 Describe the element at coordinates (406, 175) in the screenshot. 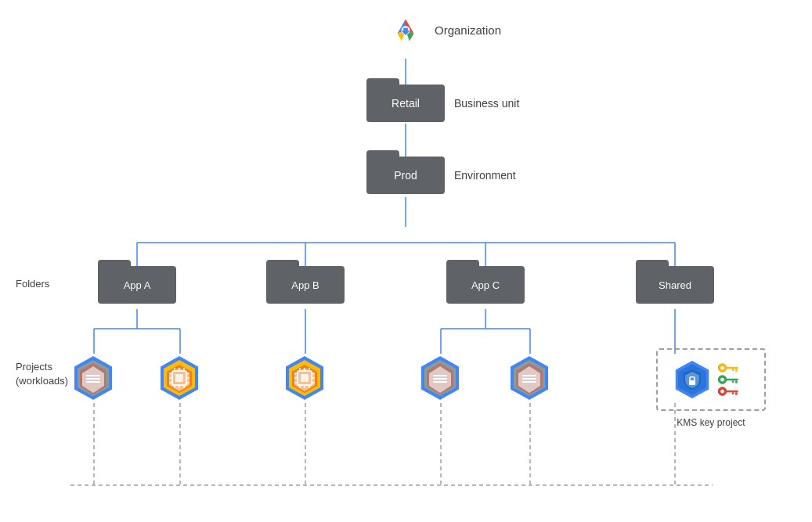

I see `prod-folder: Prod` at that location.